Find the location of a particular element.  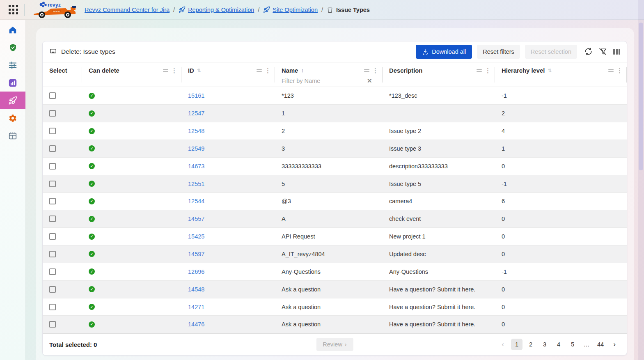

issue-type-id-link: 14271 is located at coordinates (196, 307).